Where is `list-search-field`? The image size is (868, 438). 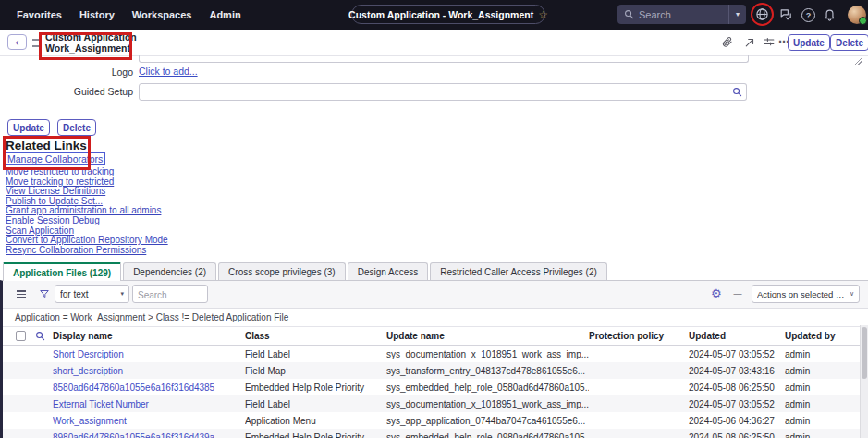 list-search-field is located at coordinates (170, 294).